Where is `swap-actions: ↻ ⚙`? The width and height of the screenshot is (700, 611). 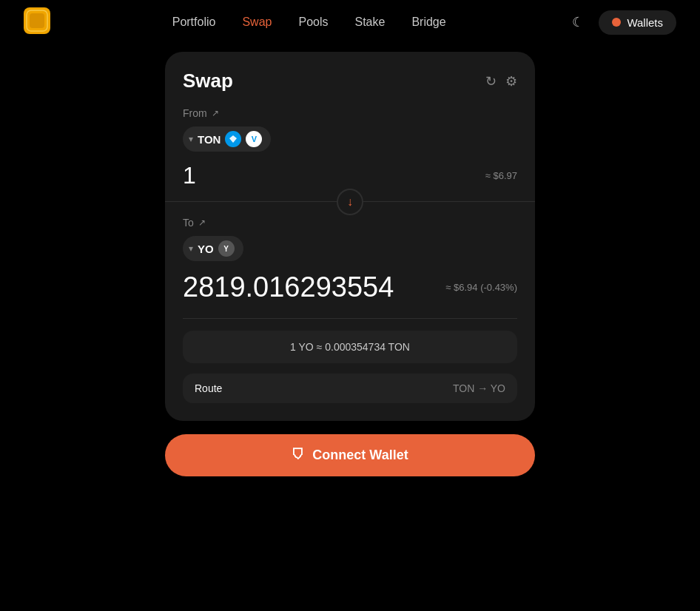 swap-actions: ↻ ⚙ is located at coordinates (502, 81).